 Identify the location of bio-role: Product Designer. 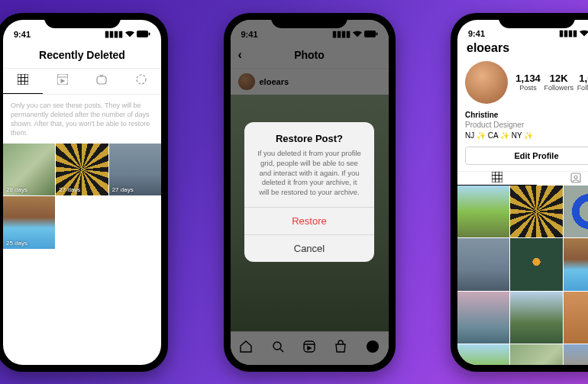
(527, 125).